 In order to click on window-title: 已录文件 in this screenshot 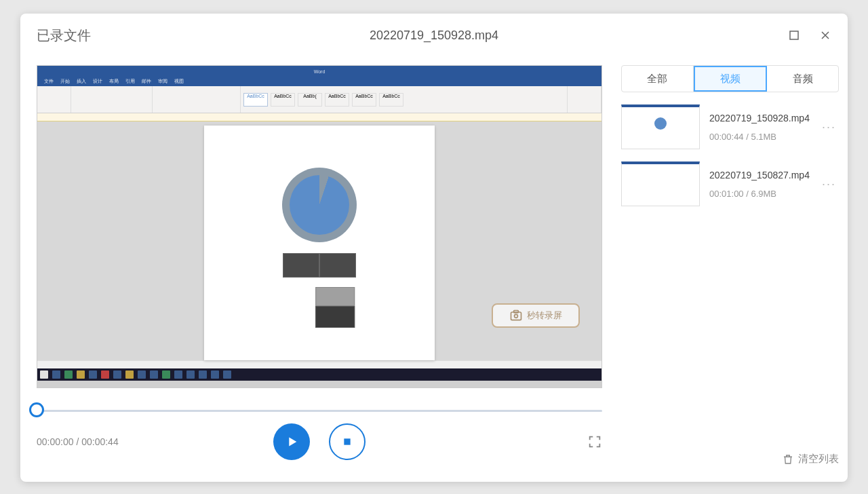, I will do `click(64, 35)`.